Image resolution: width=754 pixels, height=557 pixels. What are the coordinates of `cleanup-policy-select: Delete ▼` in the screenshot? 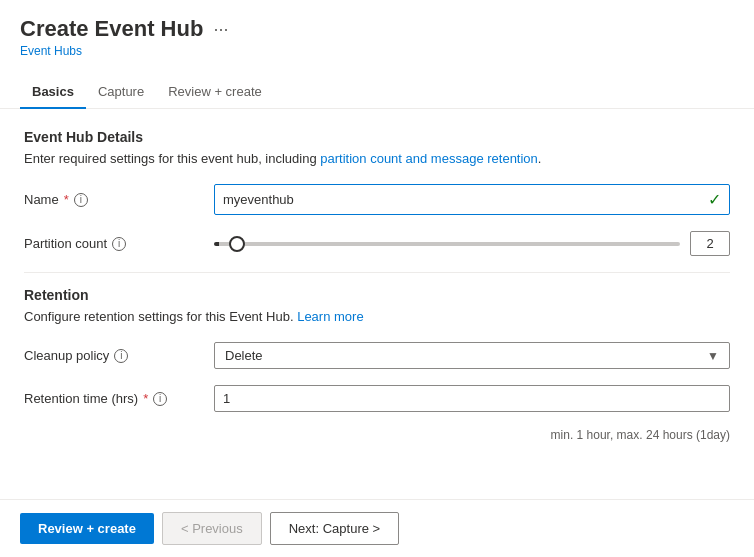 It's located at (472, 356).